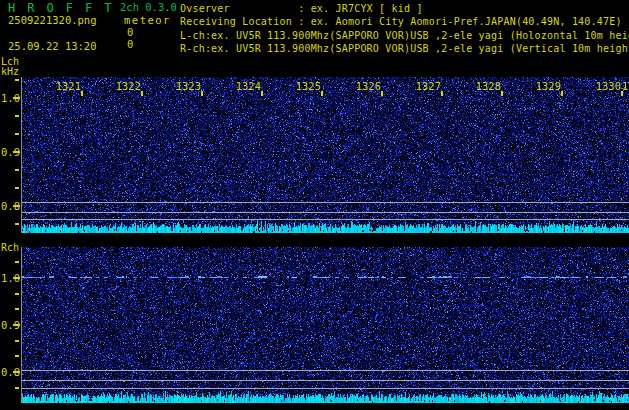  What do you see at coordinates (52, 47) in the screenshot?
I see `datetime-label: 25.09.22 13:20` at bounding box center [52, 47].